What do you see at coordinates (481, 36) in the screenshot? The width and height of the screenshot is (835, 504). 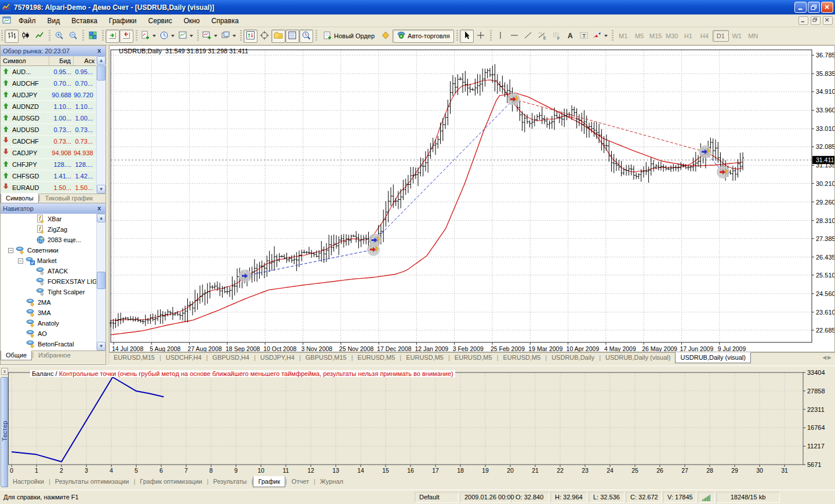 I see `crosshair-icon` at bounding box center [481, 36].